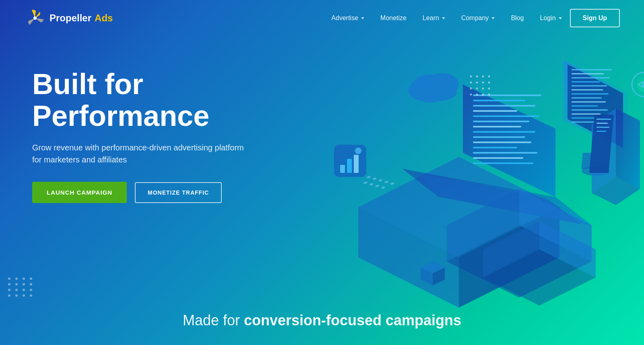 This screenshot has width=644, height=345. I want to click on nav-link-advertise: Advertise, so click(348, 18).